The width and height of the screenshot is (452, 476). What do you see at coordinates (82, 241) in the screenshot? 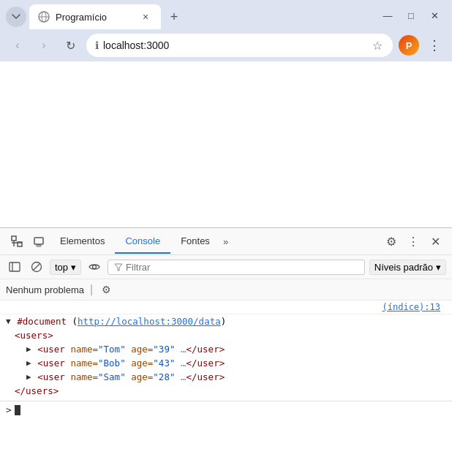
I see `tab-elementos: Elementos` at bounding box center [82, 241].